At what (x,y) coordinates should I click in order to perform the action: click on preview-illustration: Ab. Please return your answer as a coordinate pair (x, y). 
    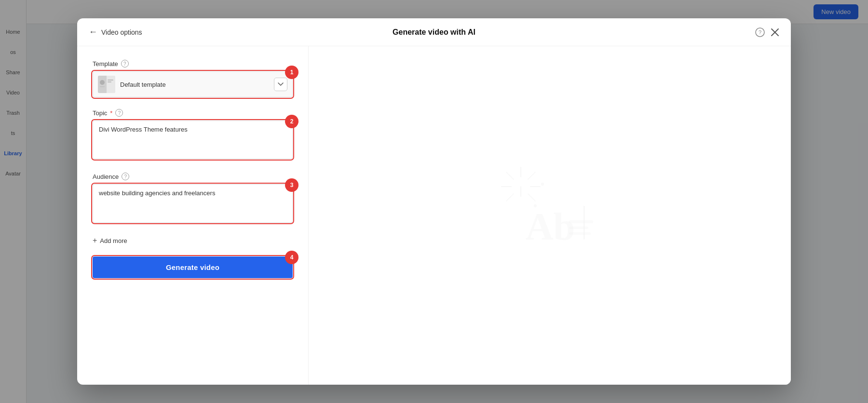
    Looking at the image, I should click on (550, 215).